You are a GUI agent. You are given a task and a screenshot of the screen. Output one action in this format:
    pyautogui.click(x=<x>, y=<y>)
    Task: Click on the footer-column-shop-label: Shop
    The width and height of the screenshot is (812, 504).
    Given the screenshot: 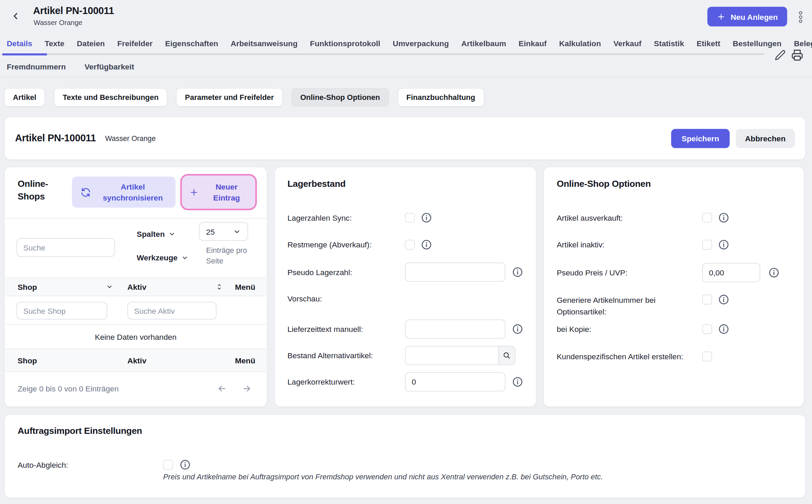 What is the action you would take?
    pyautogui.click(x=27, y=360)
    